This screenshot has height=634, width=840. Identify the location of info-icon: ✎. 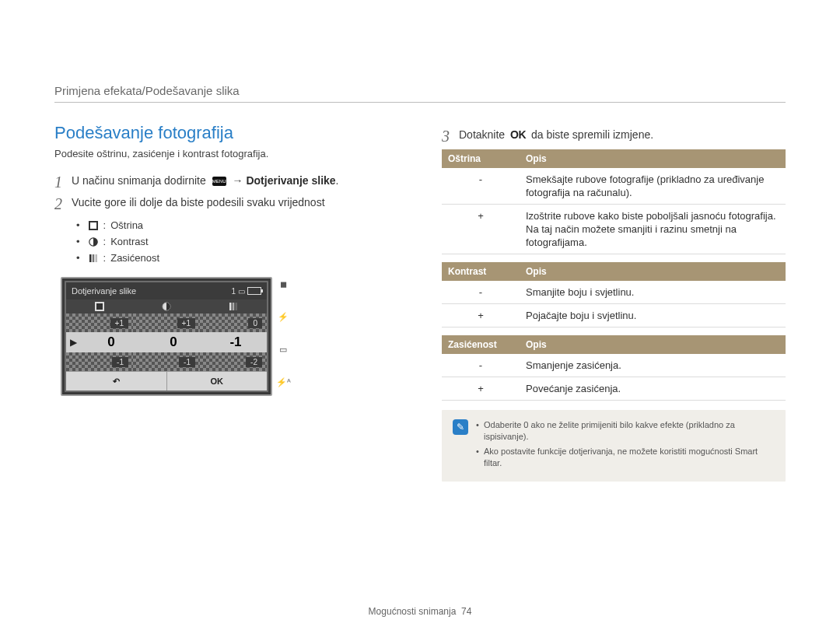
(460, 427).